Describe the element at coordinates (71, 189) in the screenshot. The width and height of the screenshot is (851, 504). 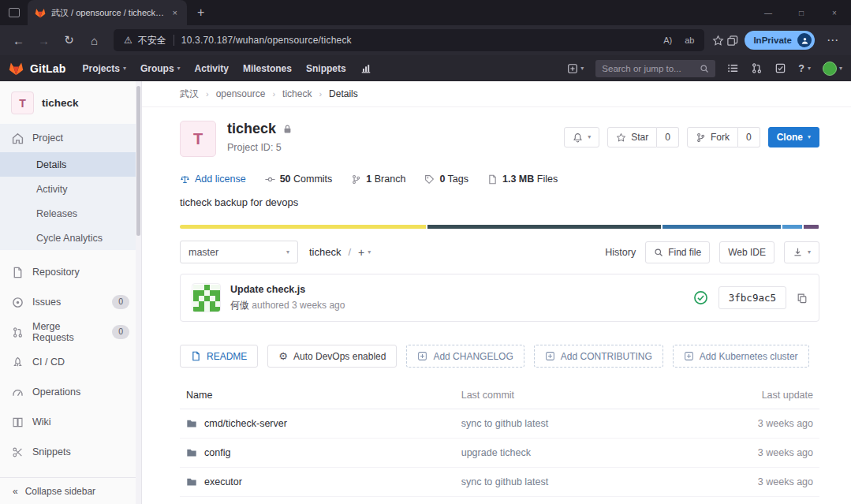
I see `sidebar-item-activity: Activity` at that location.